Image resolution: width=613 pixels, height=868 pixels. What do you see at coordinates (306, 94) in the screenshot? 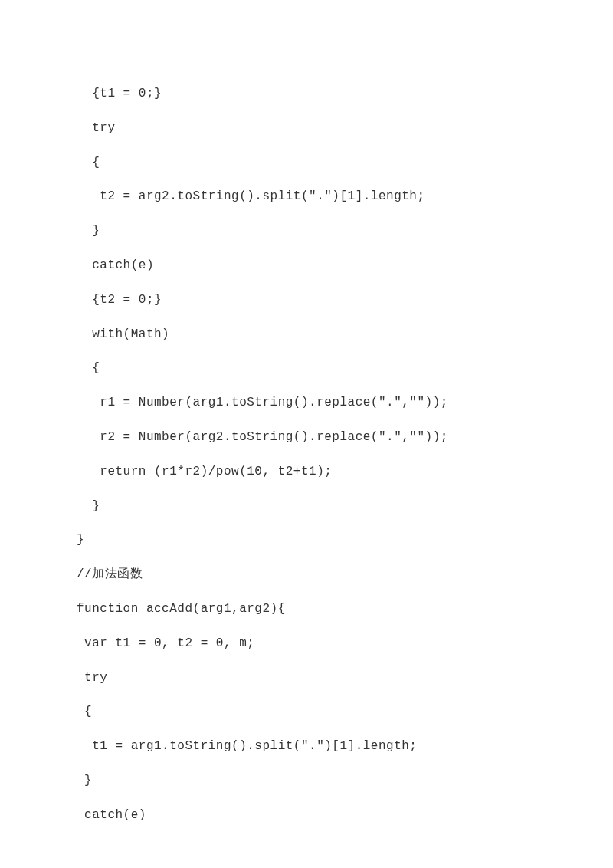
I see `code-line: {t1 = 0;}` at bounding box center [306, 94].